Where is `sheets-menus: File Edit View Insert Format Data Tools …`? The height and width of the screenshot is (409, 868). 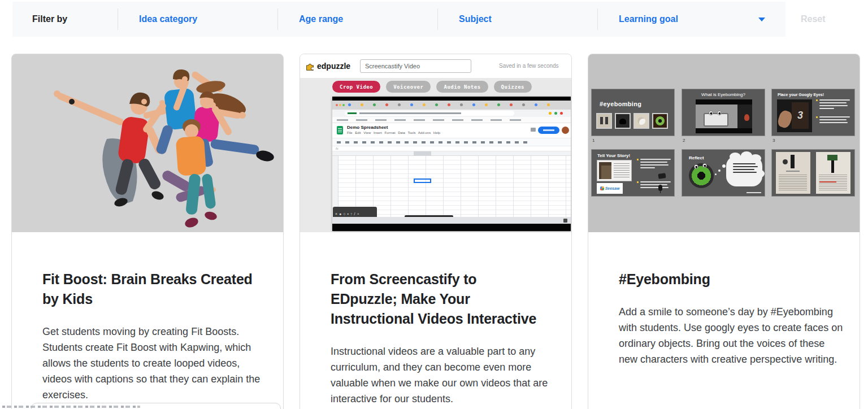
sheets-menus: File Edit View Insert Format Data Tools … is located at coordinates (393, 133).